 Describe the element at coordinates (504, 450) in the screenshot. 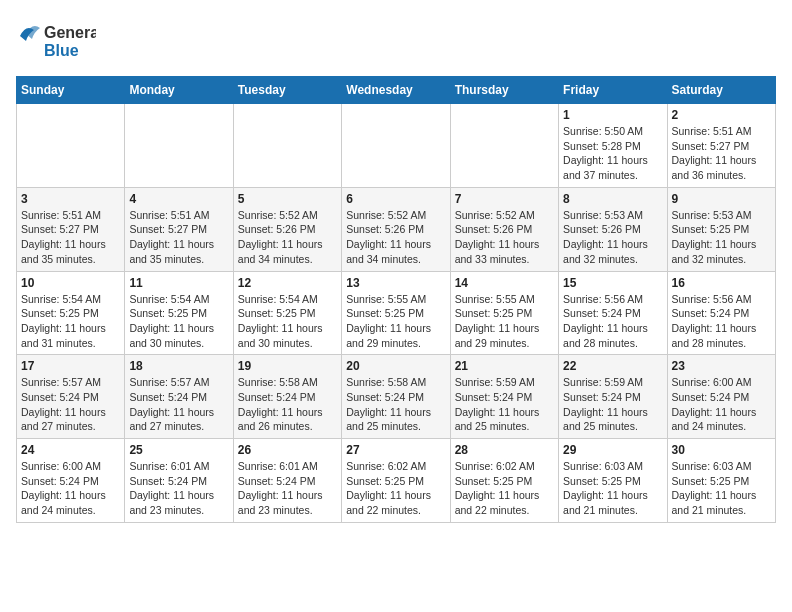

I see `day-number: 28` at that location.